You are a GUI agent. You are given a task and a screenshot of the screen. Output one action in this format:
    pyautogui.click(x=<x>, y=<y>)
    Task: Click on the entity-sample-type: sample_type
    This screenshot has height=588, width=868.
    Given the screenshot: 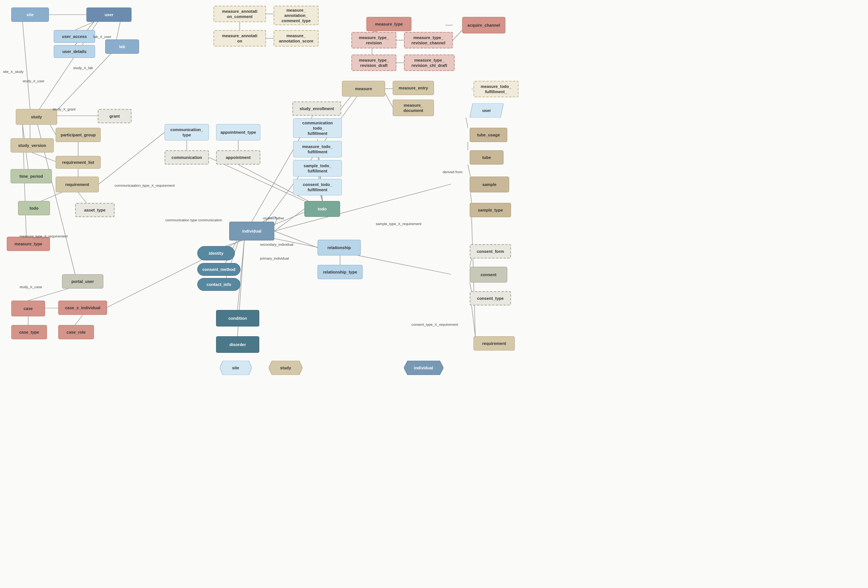 What is the action you would take?
    pyautogui.click(x=490, y=210)
    